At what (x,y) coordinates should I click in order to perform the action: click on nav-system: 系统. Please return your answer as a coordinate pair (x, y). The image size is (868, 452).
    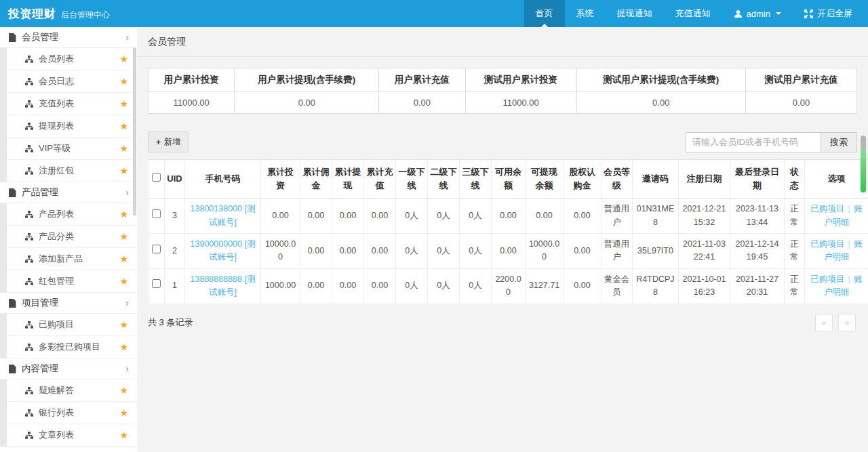
    Looking at the image, I should click on (585, 14).